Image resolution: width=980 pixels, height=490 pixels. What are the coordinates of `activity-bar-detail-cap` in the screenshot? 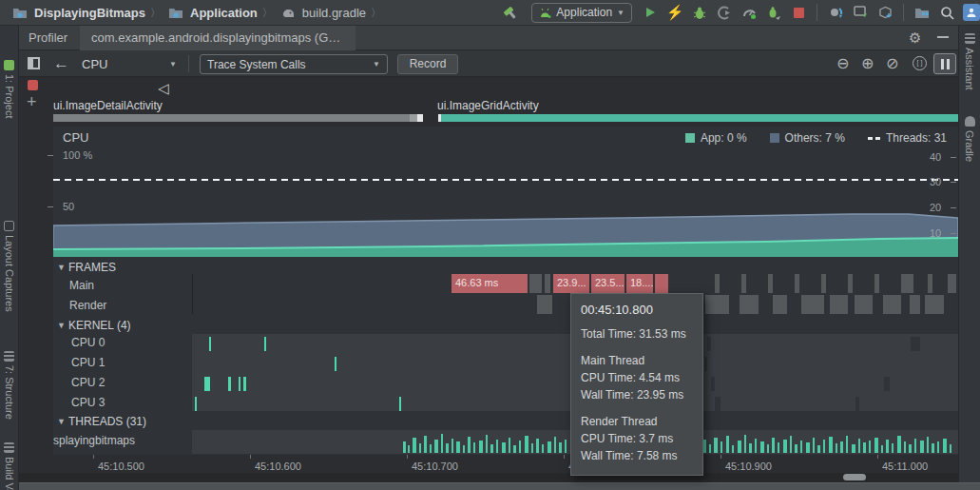 It's located at (420, 118).